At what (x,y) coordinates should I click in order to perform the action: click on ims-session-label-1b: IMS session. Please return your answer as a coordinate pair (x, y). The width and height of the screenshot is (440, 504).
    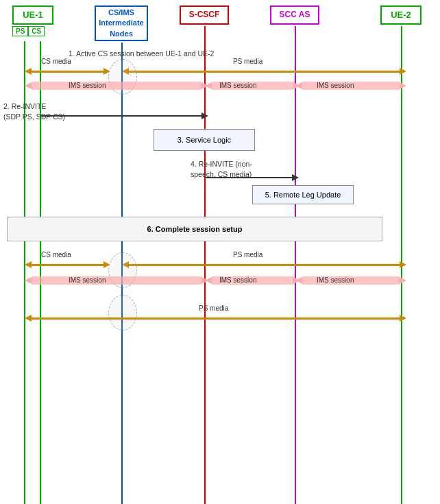
    Looking at the image, I should click on (238, 85).